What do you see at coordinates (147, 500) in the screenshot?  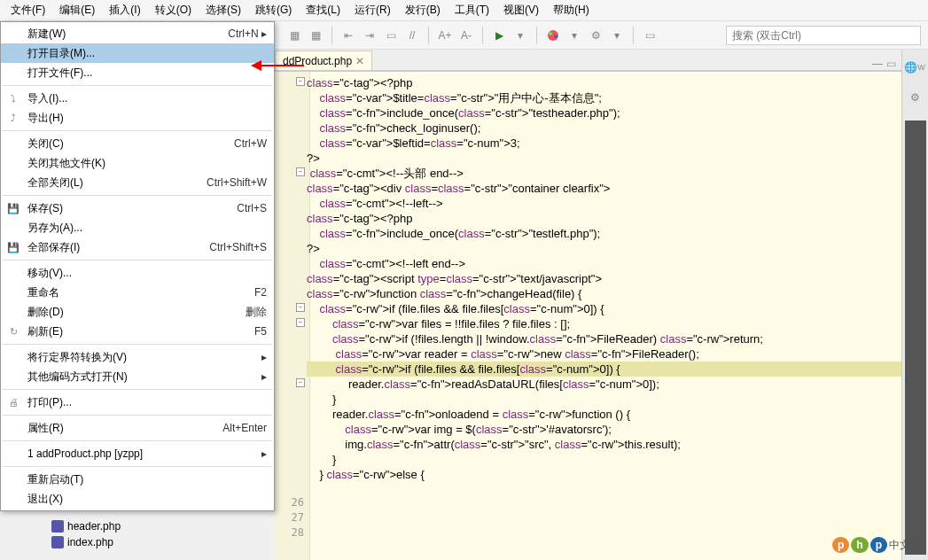 I see `menu-item-label: 退出(X)` at bounding box center [147, 500].